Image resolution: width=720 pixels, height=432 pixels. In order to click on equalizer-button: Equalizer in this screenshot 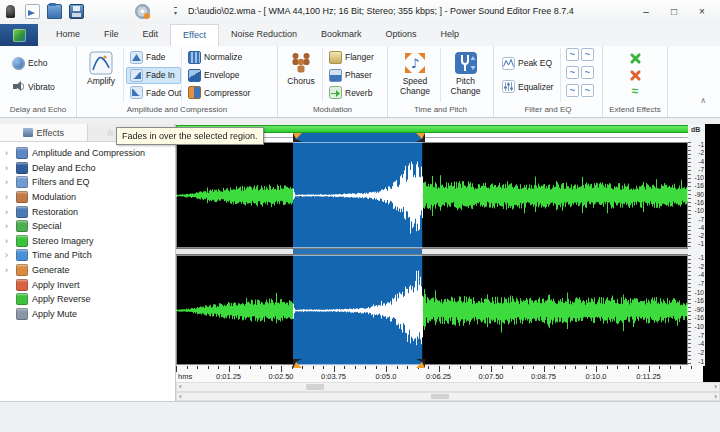, I will do `click(529, 86)`.